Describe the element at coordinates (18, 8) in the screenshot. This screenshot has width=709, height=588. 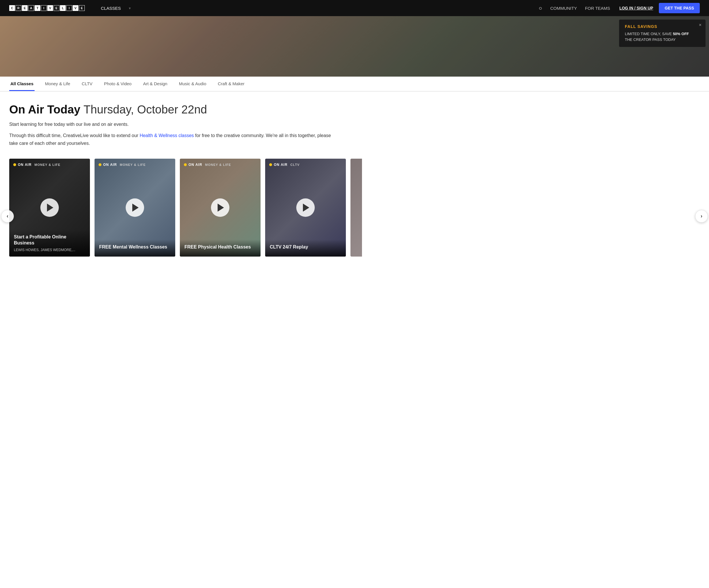
I see `logo-cell-r: R` at that location.